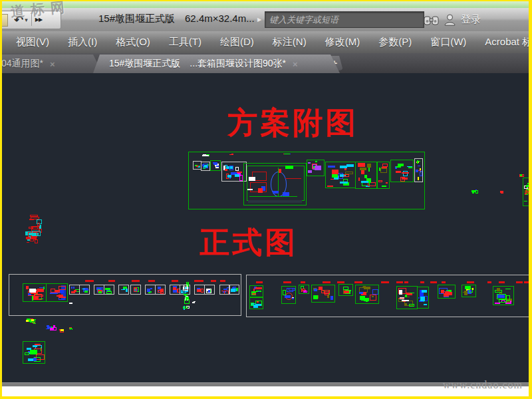 The width and height of the screenshot is (532, 399). I want to click on document-icon, so click(5, 20).